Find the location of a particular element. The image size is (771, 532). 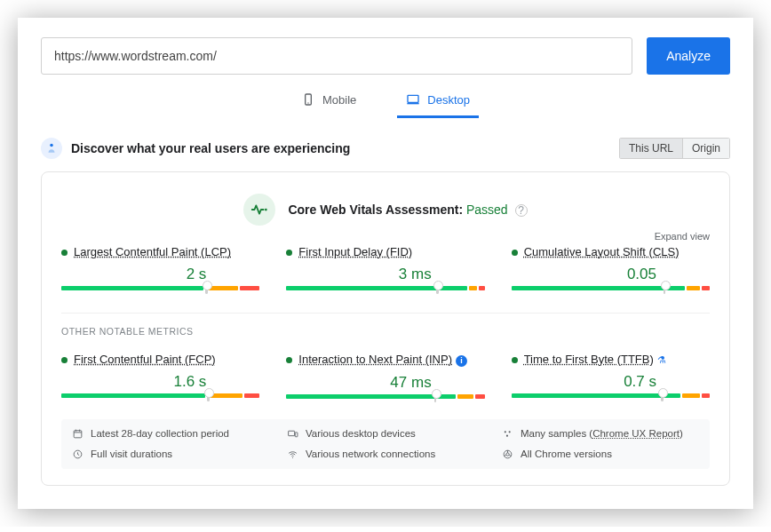

device-tabs: Mobile Desktop is located at coordinates (386, 103).